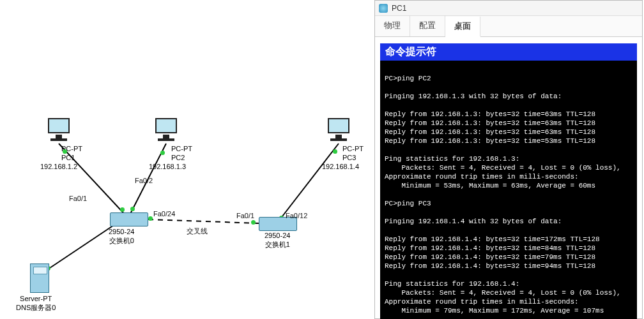  I want to click on window-titlebar: PC1, so click(509, 8).